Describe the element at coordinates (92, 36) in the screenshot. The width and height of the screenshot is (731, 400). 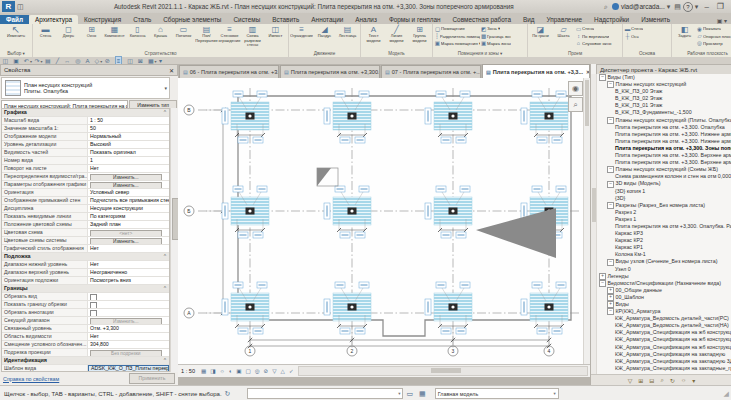
I see `ribbon-button-Окно: ⊞Окно` at that location.